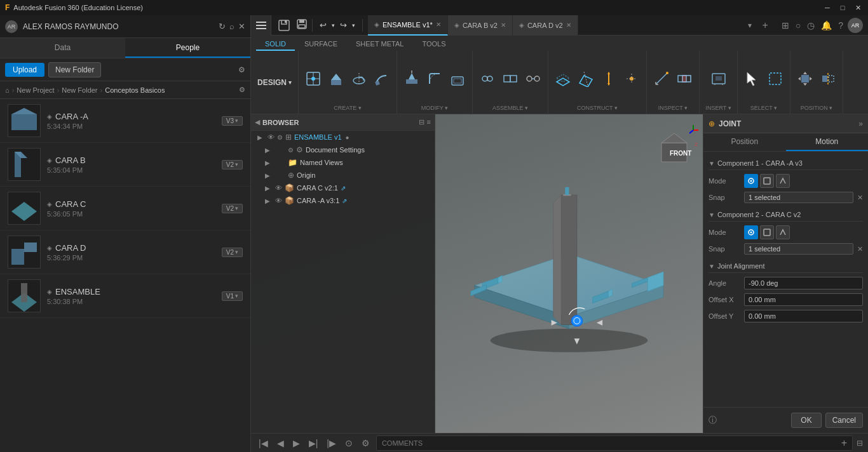  Describe the element at coordinates (313, 79) in the screenshot. I see `create-component-button` at that location.